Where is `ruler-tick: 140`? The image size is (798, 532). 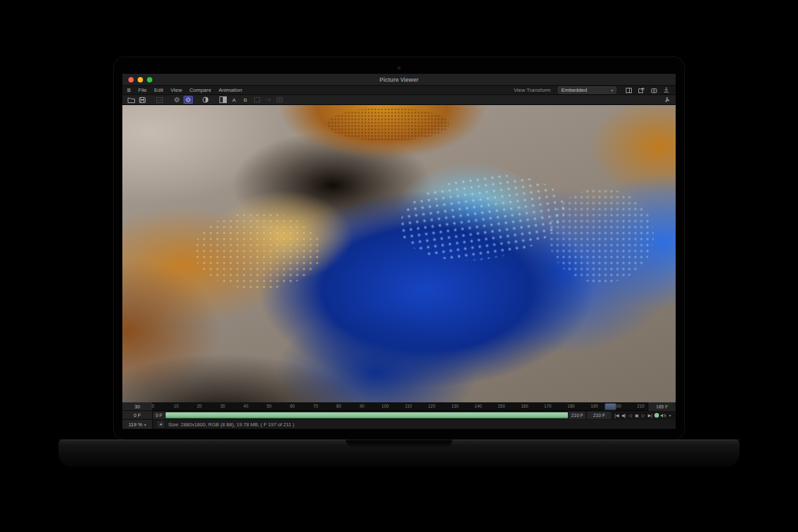 ruler-tick: 140 is located at coordinates (479, 406).